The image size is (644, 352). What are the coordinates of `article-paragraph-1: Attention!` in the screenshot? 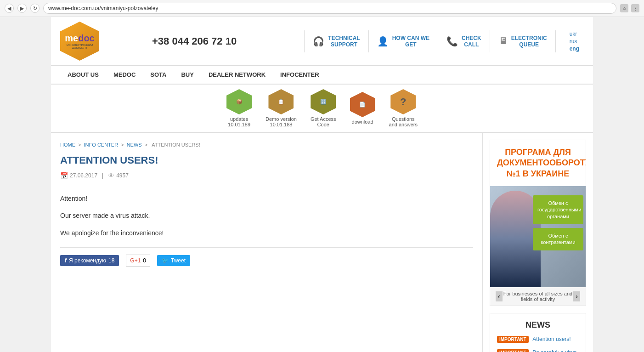 It's located at (266, 199).